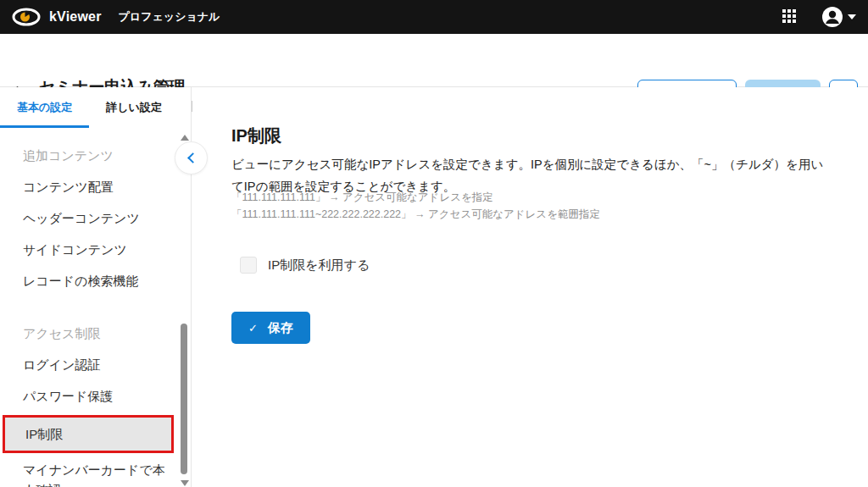 The width and height of the screenshot is (868, 487). I want to click on topbar: kViewer プロフェッショナル, so click(434, 17).